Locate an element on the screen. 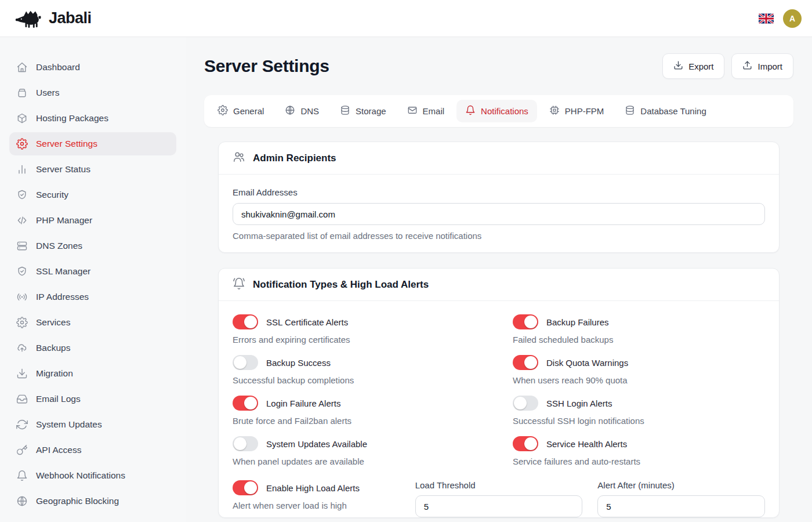 This screenshot has height=522, width=812. envelope-icon is located at coordinates (412, 111).